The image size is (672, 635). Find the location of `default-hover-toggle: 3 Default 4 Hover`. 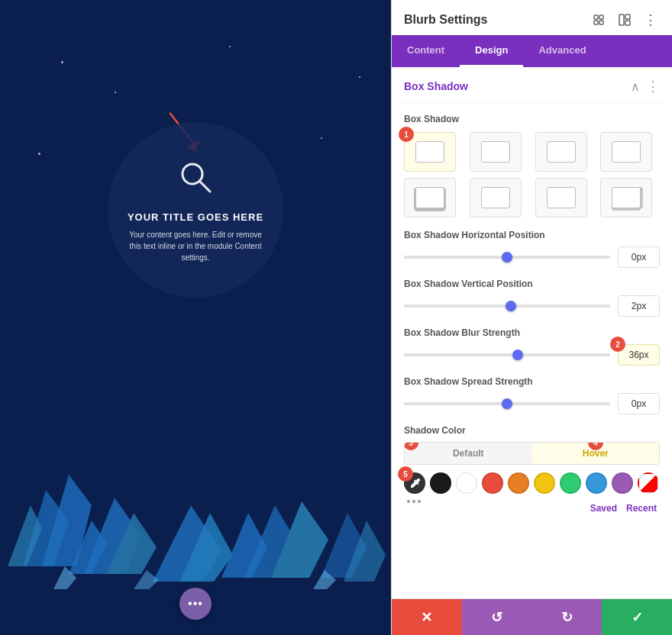

default-hover-toggle: 3 Default 4 Hover is located at coordinates (531, 453).